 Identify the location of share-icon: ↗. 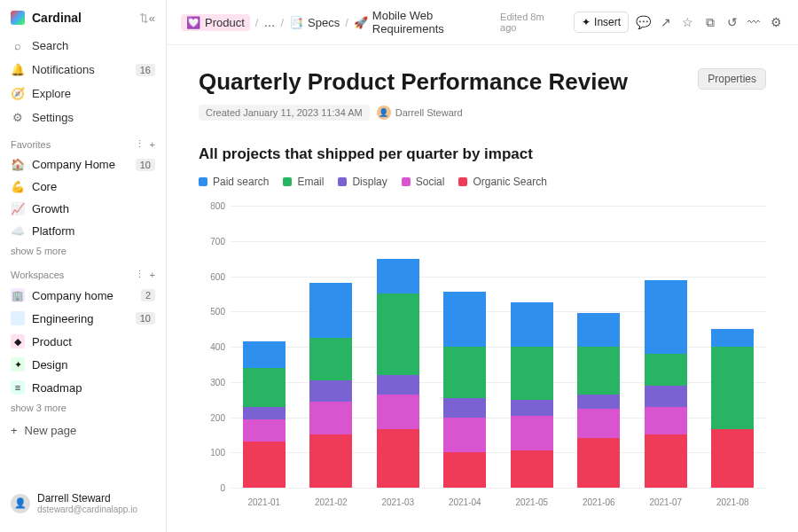
(665, 22).